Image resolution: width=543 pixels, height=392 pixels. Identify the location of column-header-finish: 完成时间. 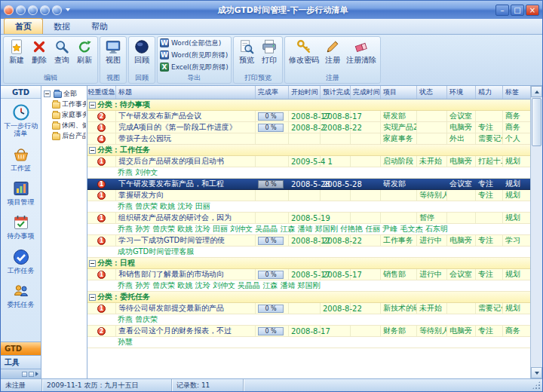
(366, 92).